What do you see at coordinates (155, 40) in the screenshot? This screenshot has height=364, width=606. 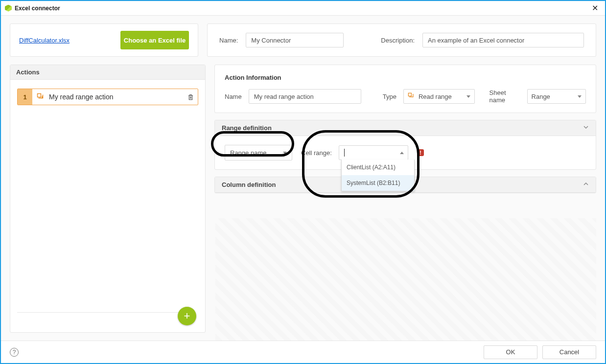 I see `choose-file-button: Choose an Excel file` at bounding box center [155, 40].